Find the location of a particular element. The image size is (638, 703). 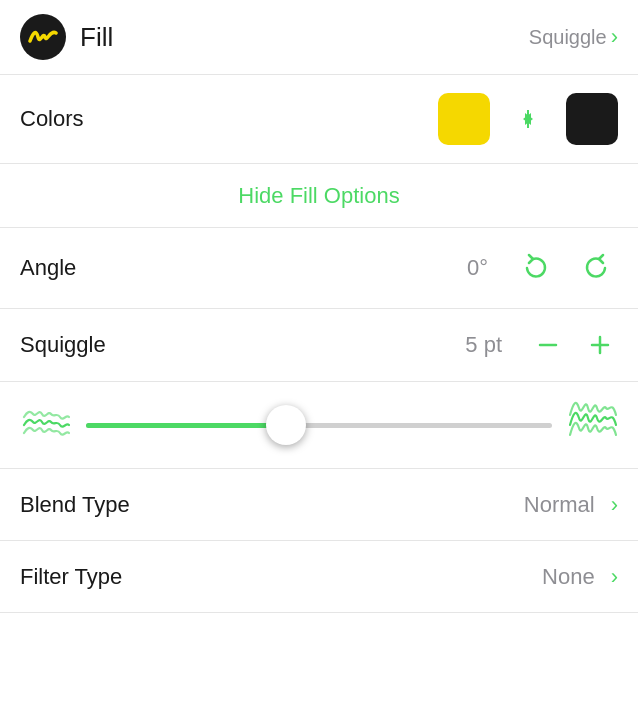

header-chevron-icon: › is located at coordinates (614, 37).